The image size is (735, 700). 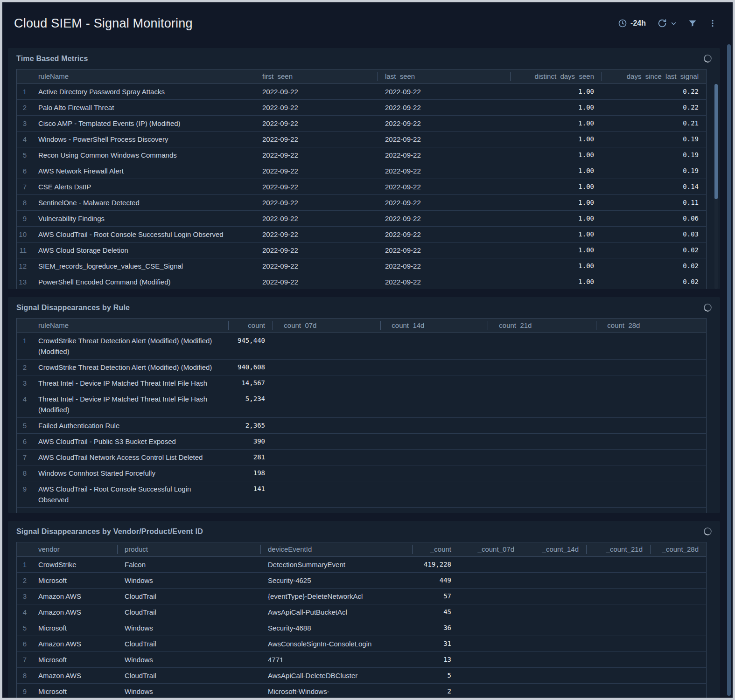 I want to click on panel-title: Time Based Metrics, so click(x=364, y=59).